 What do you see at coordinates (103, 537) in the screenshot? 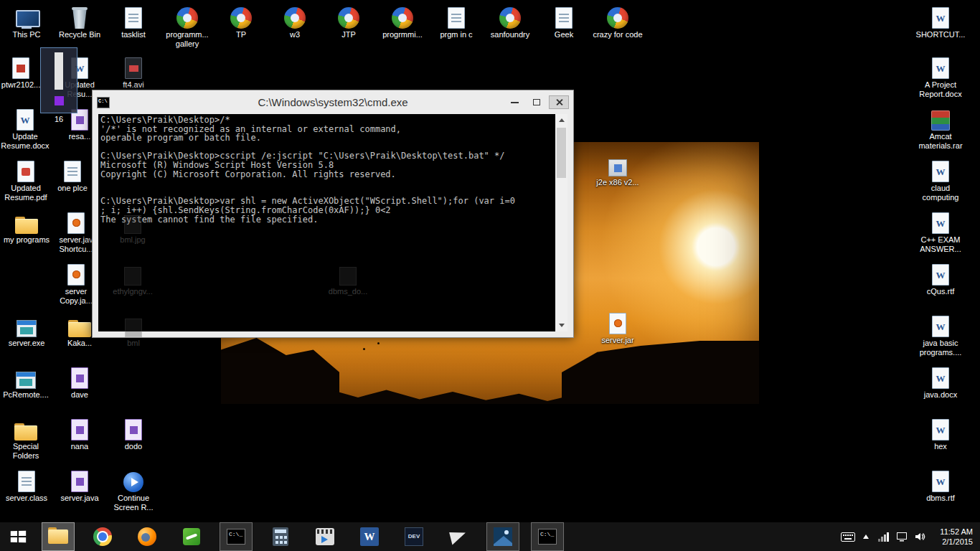
I see `chrome-icon` at bounding box center [103, 537].